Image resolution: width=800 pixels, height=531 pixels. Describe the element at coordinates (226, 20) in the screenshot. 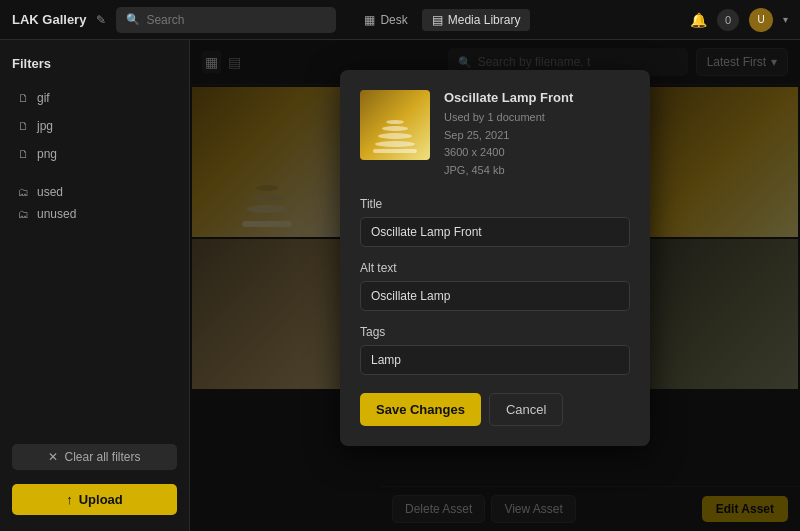

I see `global-search-bar: 🔍` at that location.